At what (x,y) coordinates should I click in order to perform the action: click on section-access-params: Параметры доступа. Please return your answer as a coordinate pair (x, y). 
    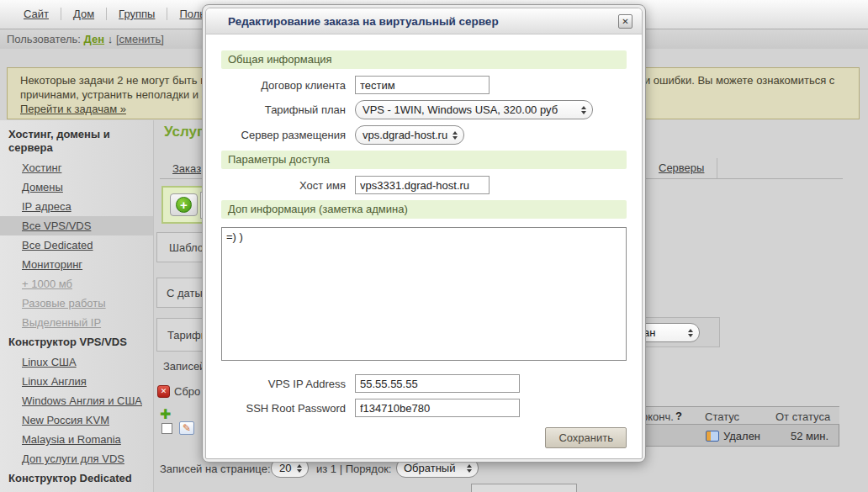
    Looking at the image, I should click on (424, 160).